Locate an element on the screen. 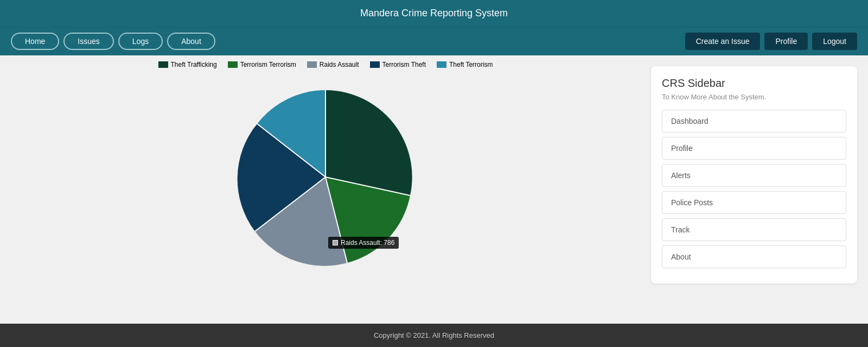 This screenshot has width=868, height=347. legend-theft-trafficking: Theft Trafficking is located at coordinates (188, 65).